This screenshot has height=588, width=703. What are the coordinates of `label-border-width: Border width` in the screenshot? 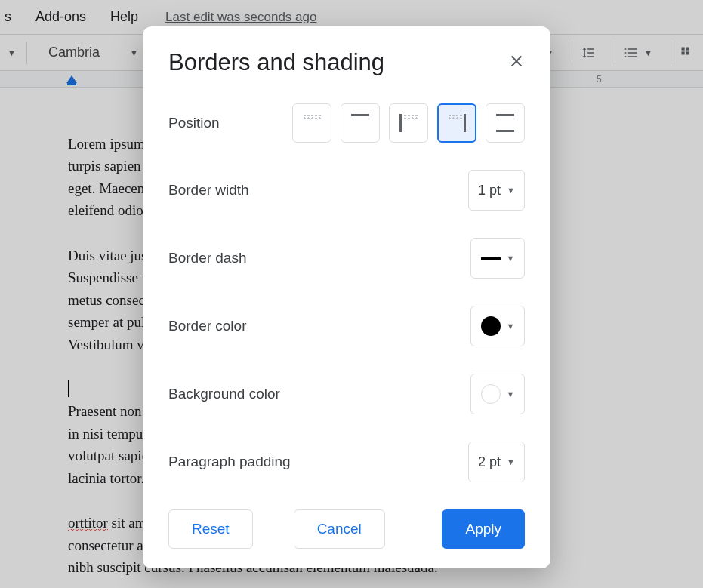 It's located at (208, 190).